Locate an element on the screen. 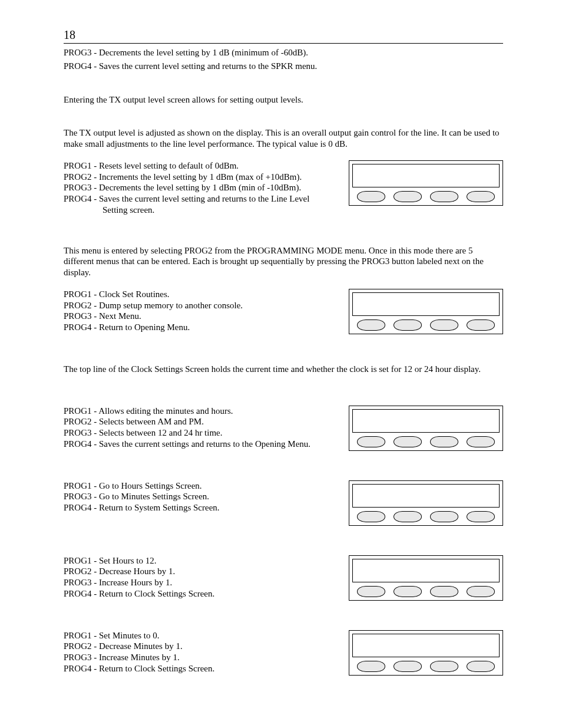 The width and height of the screenshot is (562, 728). tx-prog1: PROG1 - Resets level setting to default … is located at coordinates (201, 166).